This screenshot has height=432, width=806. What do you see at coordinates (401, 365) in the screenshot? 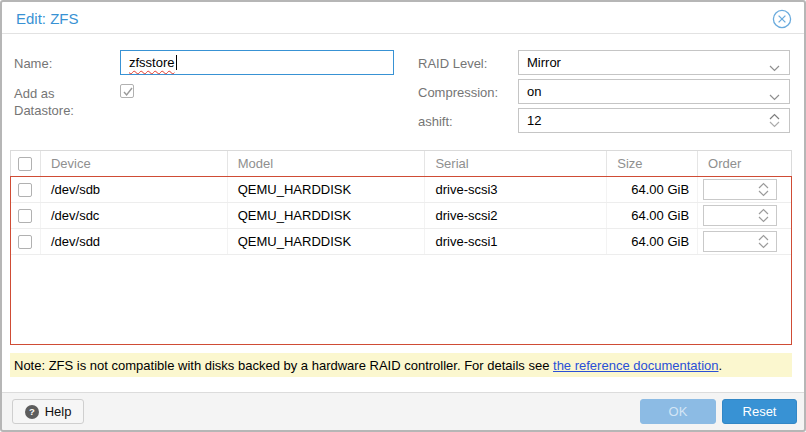
I see `zfs-note-bar: Note: ZFS is not compatible with disks b…` at bounding box center [401, 365].